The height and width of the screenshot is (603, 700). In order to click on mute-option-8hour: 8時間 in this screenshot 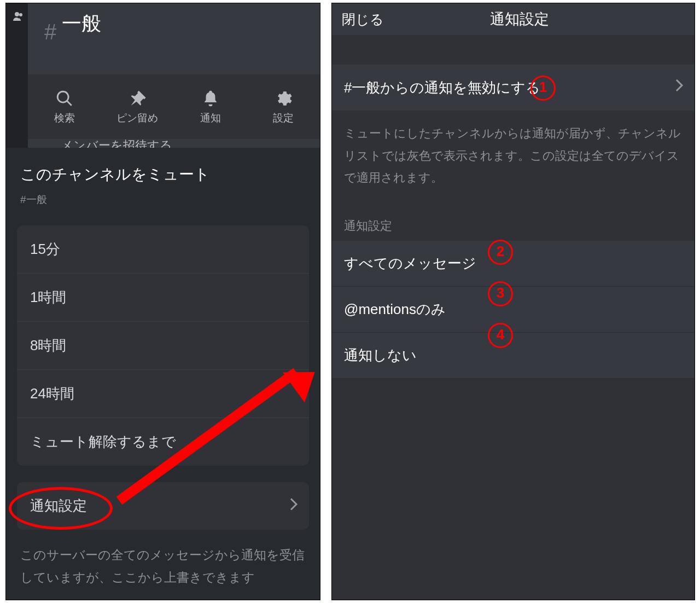, I will do `click(163, 346)`.